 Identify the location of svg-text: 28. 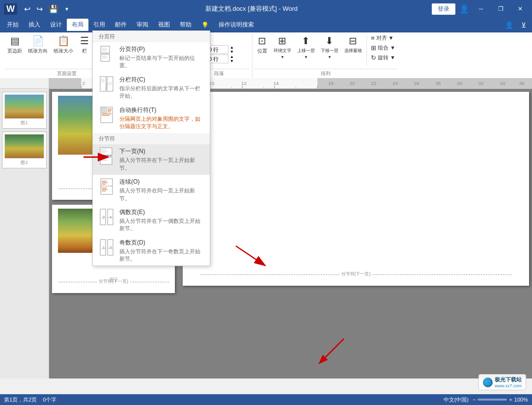
(438, 83).